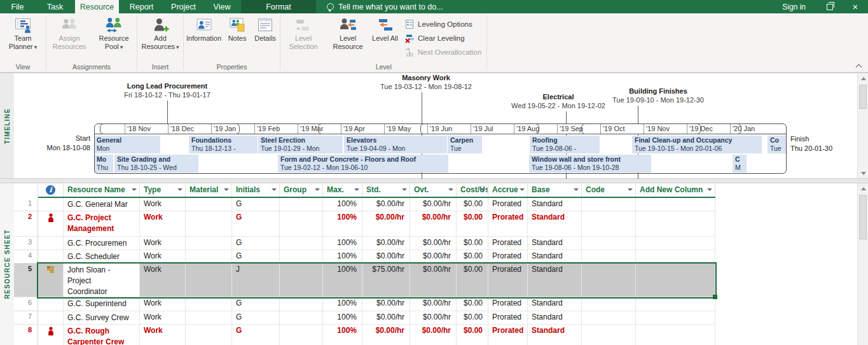 The image size is (868, 345). What do you see at coordinates (436, 205) in the screenshot?
I see `table-row: 1G.C. General MarWorkG100%$0.00/hr$0.00/…` at bounding box center [436, 205].